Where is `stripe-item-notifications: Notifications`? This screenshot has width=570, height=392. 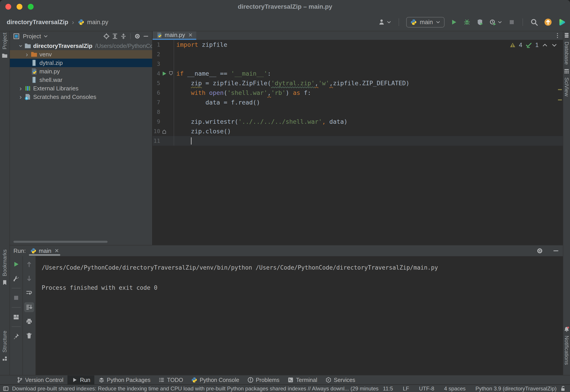 stripe-item-notifications: Notifications is located at coordinates (567, 346).